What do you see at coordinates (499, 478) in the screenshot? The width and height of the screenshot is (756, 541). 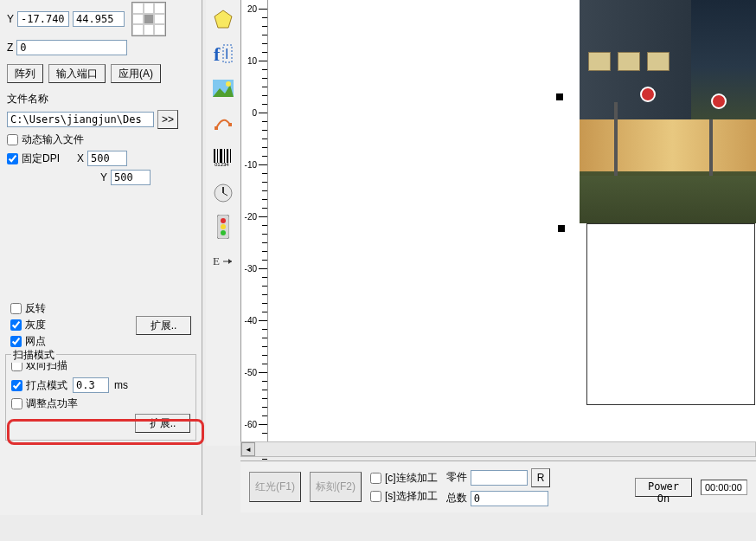 I see `parts-input` at bounding box center [499, 478].